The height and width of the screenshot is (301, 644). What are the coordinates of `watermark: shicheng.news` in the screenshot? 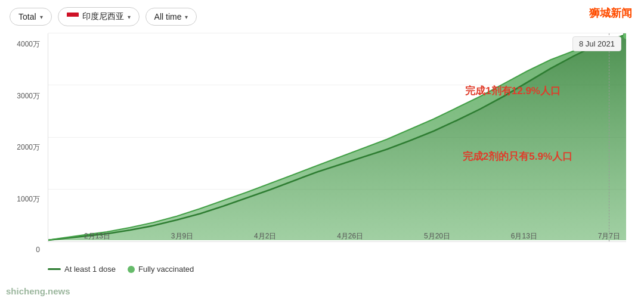 It's located at (38, 291).